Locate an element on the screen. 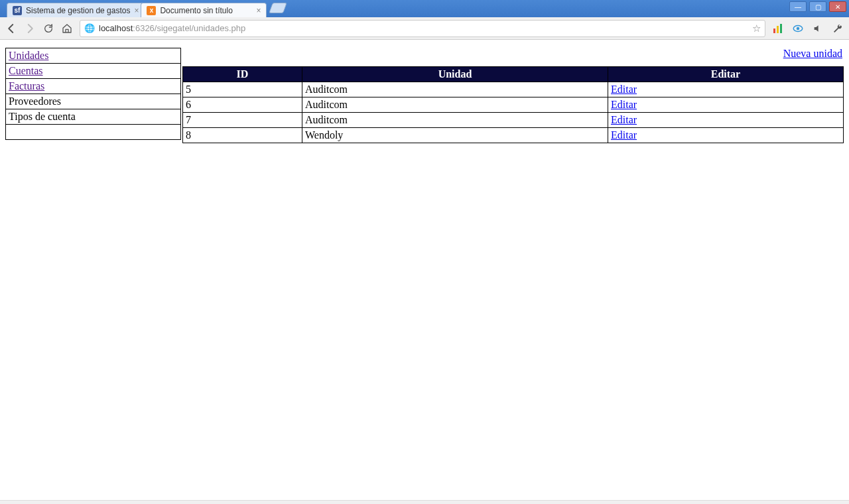  cell-id: 8 is located at coordinates (243, 135).